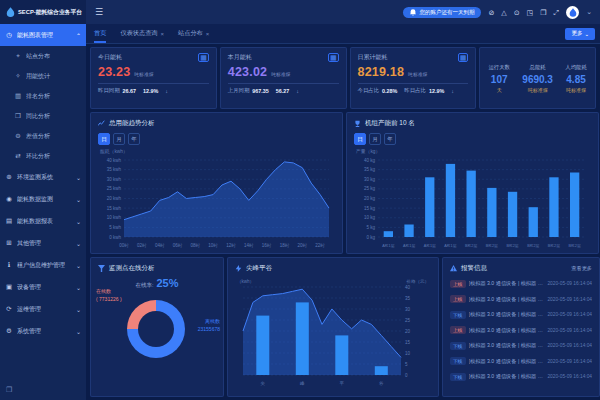  I want to click on panel-title: 尖峰平谷, so click(259, 268).